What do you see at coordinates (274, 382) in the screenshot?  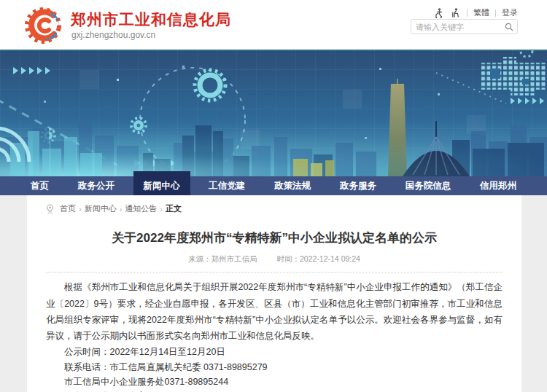 I see `sme-service-office-line: 市工信局中小企业服务处0371-89895244` at bounding box center [274, 382].